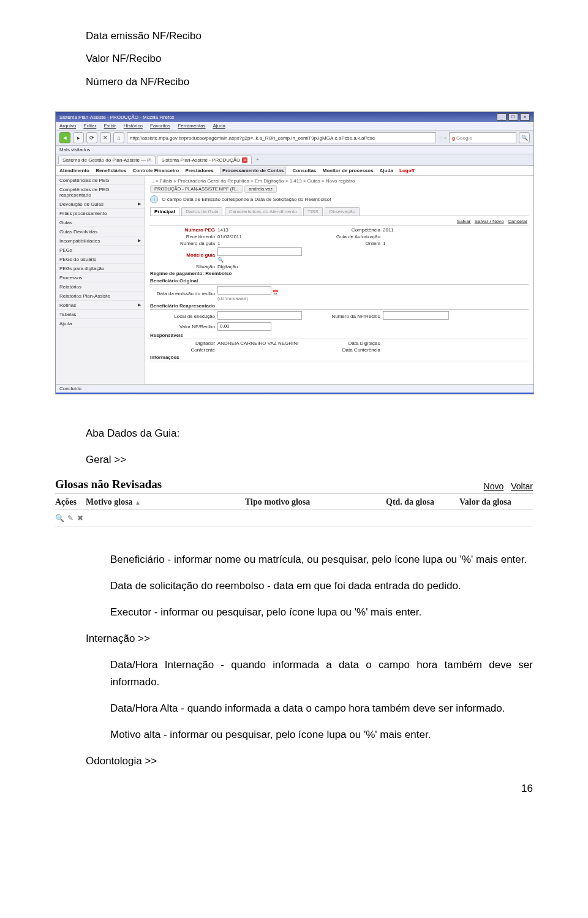 Image resolution: width=588 pixels, height=918 pixels. What do you see at coordinates (199, 170) in the screenshot?
I see `appmenu-prestadores: Prestadores` at bounding box center [199, 170].